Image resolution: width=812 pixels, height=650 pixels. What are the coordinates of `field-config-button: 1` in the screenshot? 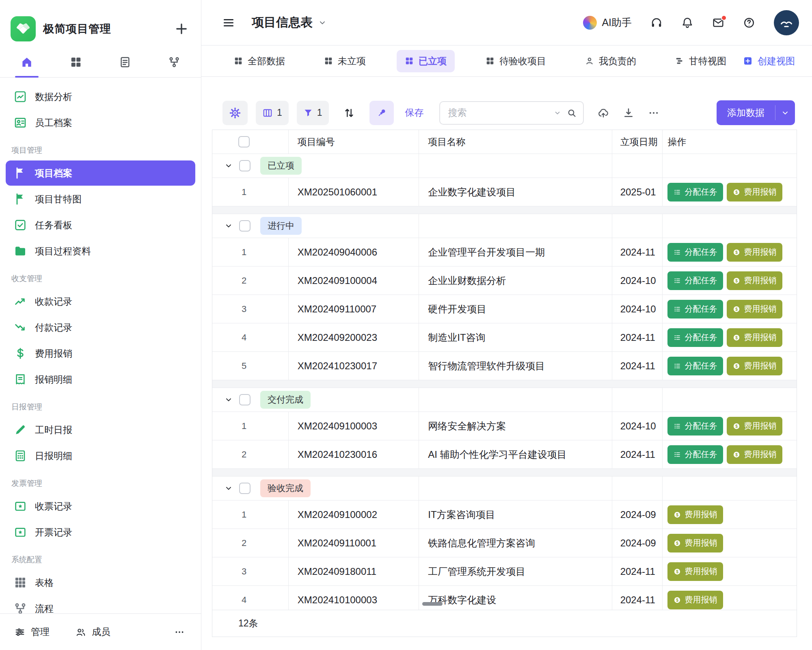 It's located at (272, 113).